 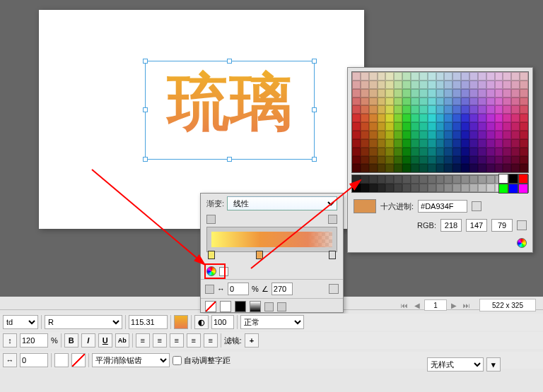 What do you see at coordinates (209, 290) in the screenshot?
I see `preset-icon` at bounding box center [209, 290].